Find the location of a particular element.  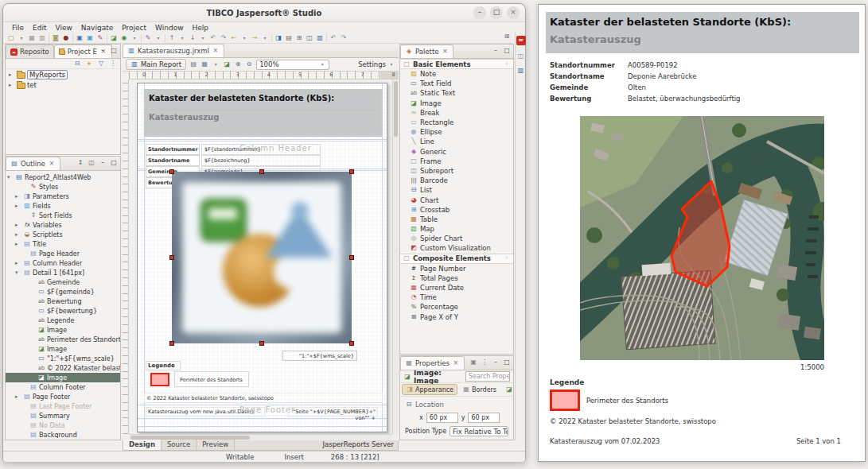

tab-properties: Properties is located at coordinates (433, 362).